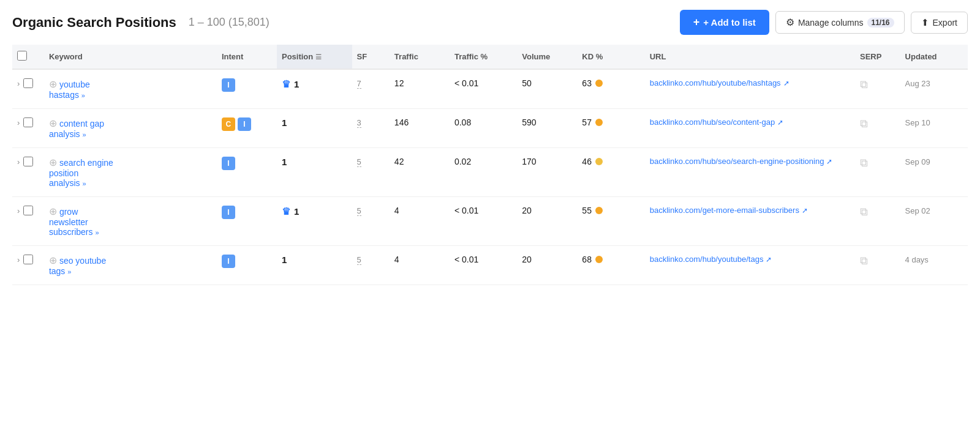 The height and width of the screenshot is (432, 980). What do you see at coordinates (94, 23) in the screenshot?
I see `page-title: Organic Search Positions` at bounding box center [94, 23].